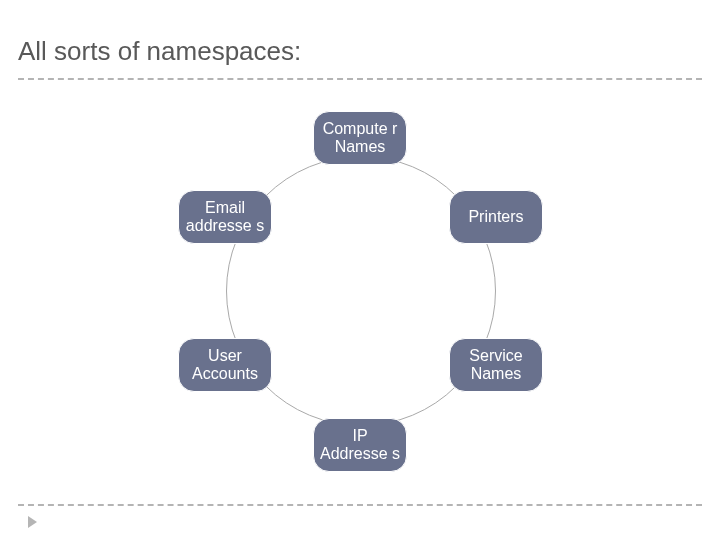 The width and height of the screenshot is (720, 540). Describe the element at coordinates (225, 216) in the screenshot. I see `node-label: Email addresse s` at that location.